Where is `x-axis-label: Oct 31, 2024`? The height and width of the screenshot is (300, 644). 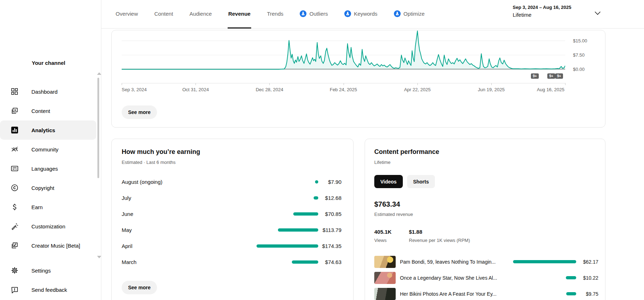
x-axis-label: Oct 31, 2024 is located at coordinates (196, 90).